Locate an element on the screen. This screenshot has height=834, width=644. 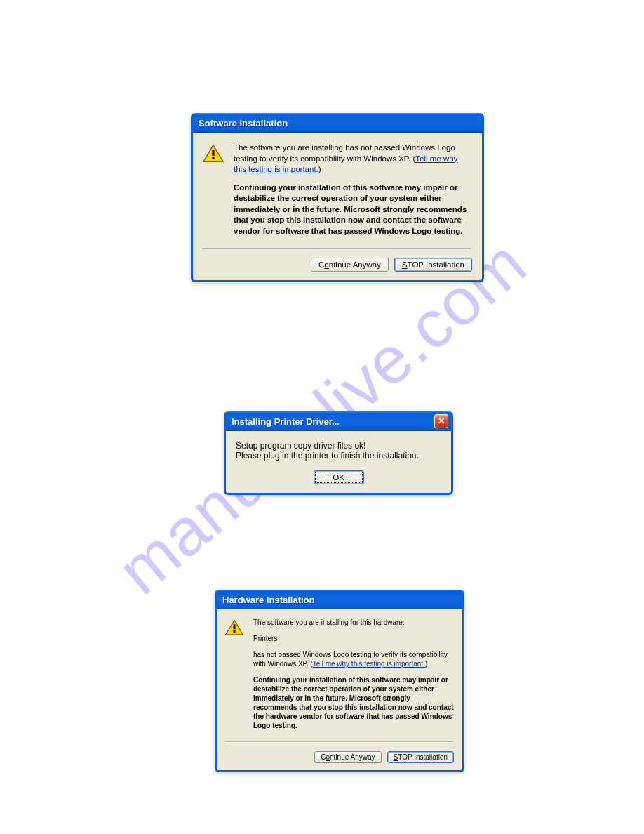
dialog-body: The software you are installing has not … is located at coordinates (337, 206).